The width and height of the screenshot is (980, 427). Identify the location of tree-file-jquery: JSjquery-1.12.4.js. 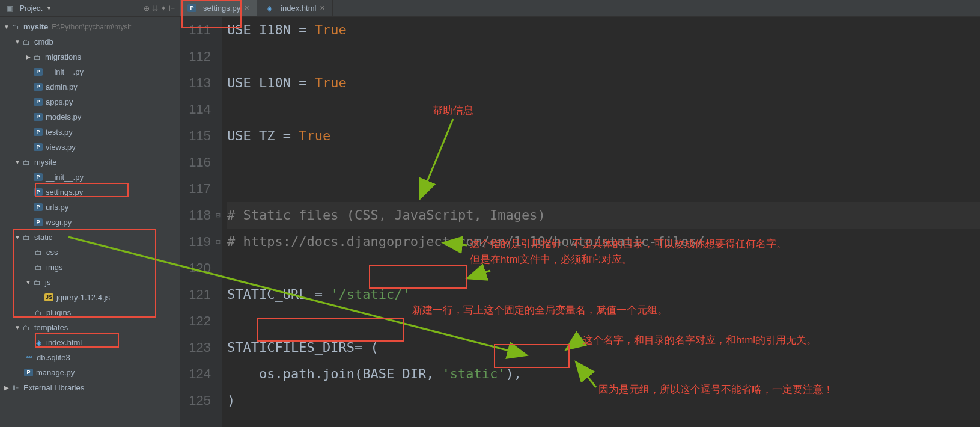
(90, 297).